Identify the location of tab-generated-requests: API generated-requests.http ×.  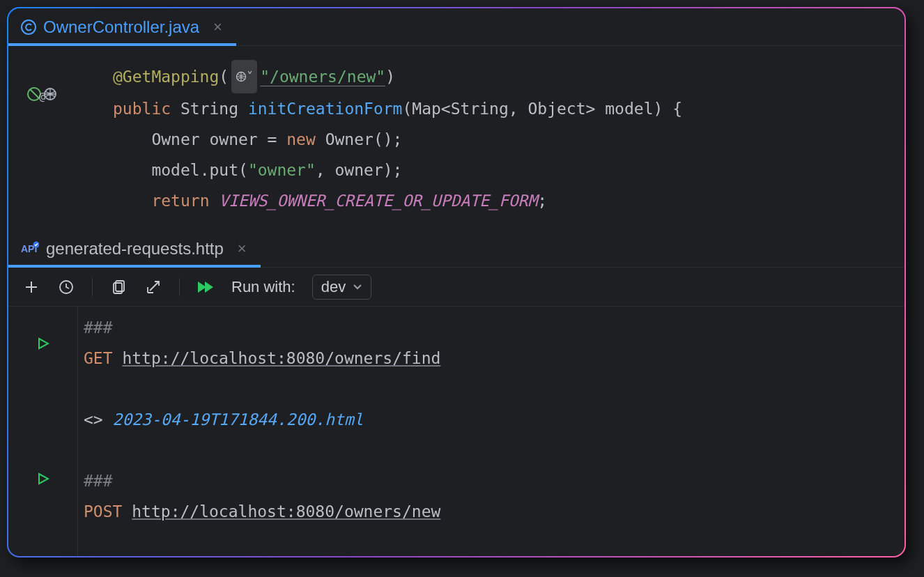
(134, 248).